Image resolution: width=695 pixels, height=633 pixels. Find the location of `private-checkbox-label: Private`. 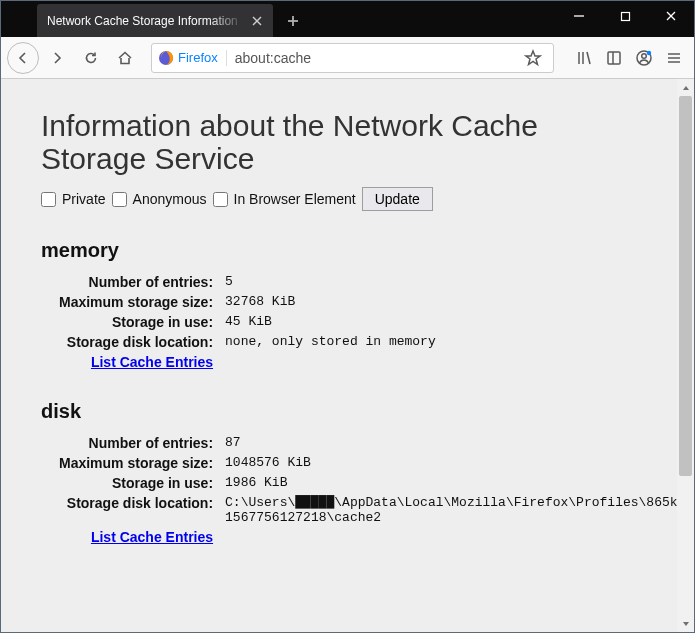

private-checkbox-label: Private is located at coordinates (74, 199).